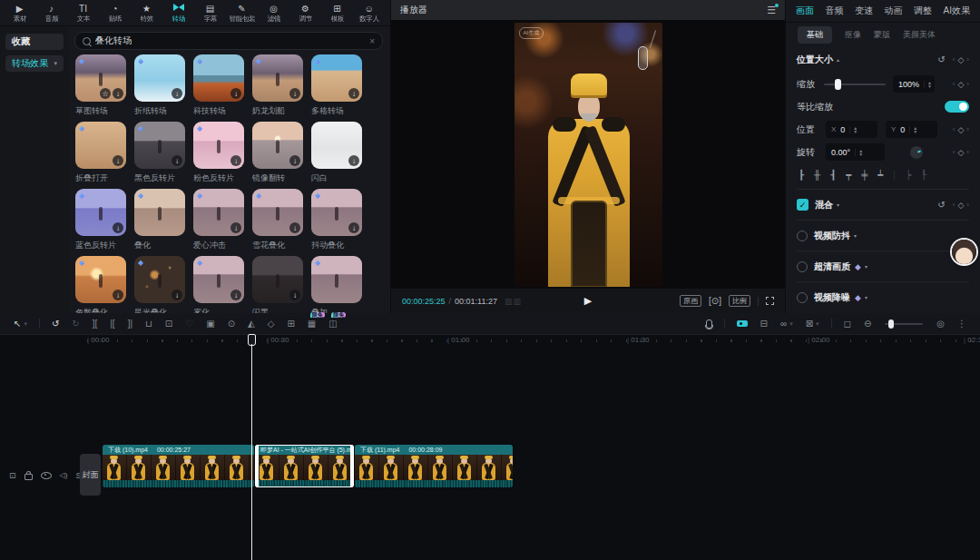 This screenshot has width=980, height=560. Describe the element at coordinates (278, 285) in the screenshot. I see `transition-card: ◆ ☆ ↓ 闪黑` at that location.